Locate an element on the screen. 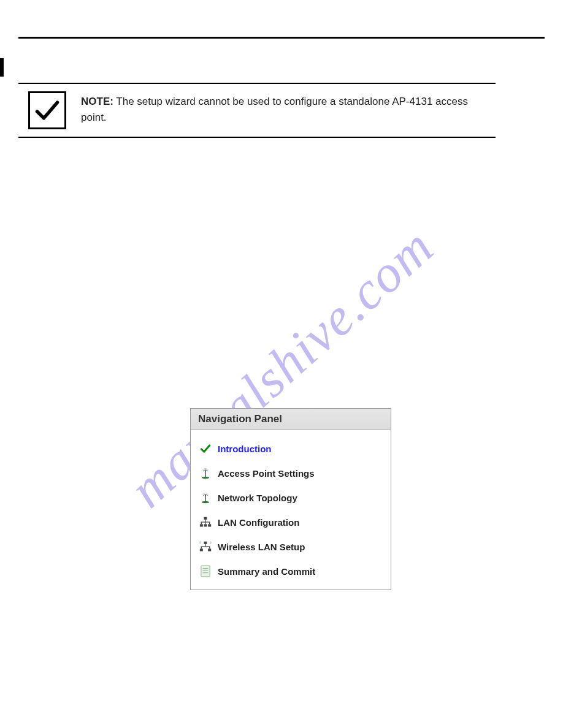  nav-item-label: Introduction is located at coordinates (244, 449).